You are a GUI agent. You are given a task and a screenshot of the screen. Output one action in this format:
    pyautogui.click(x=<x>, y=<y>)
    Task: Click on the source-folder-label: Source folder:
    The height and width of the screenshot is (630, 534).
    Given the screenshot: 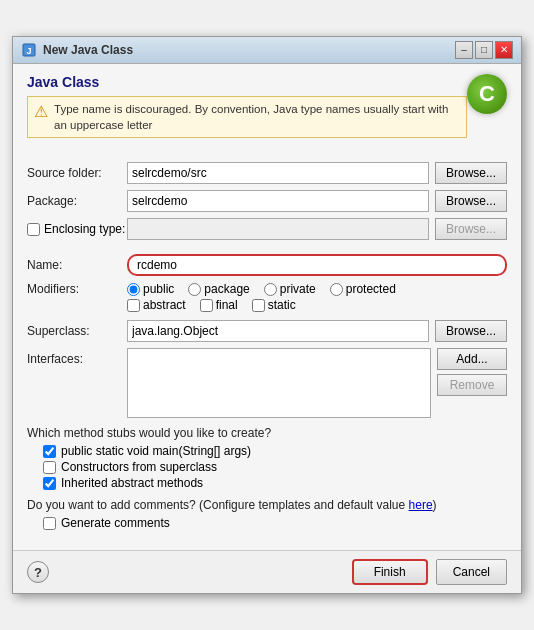 What is the action you would take?
    pyautogui.click(x=77, y=173)
    